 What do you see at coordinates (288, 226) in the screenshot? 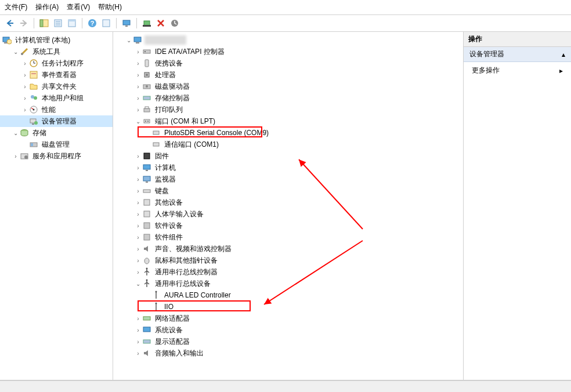
I see `dev-software: ›软件设备` at bounding box center [288, 226].